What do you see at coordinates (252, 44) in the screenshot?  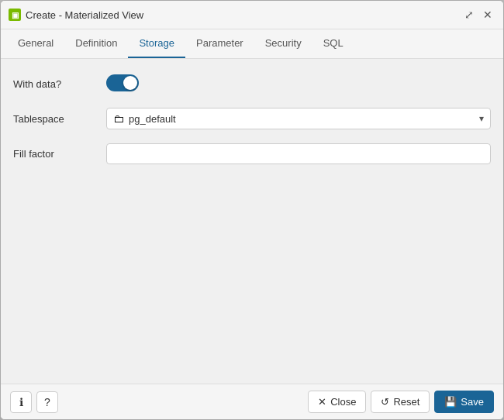 I see `tab-bar: General Definition Storage Parameter Sec…` at bounding box center [252, 44].